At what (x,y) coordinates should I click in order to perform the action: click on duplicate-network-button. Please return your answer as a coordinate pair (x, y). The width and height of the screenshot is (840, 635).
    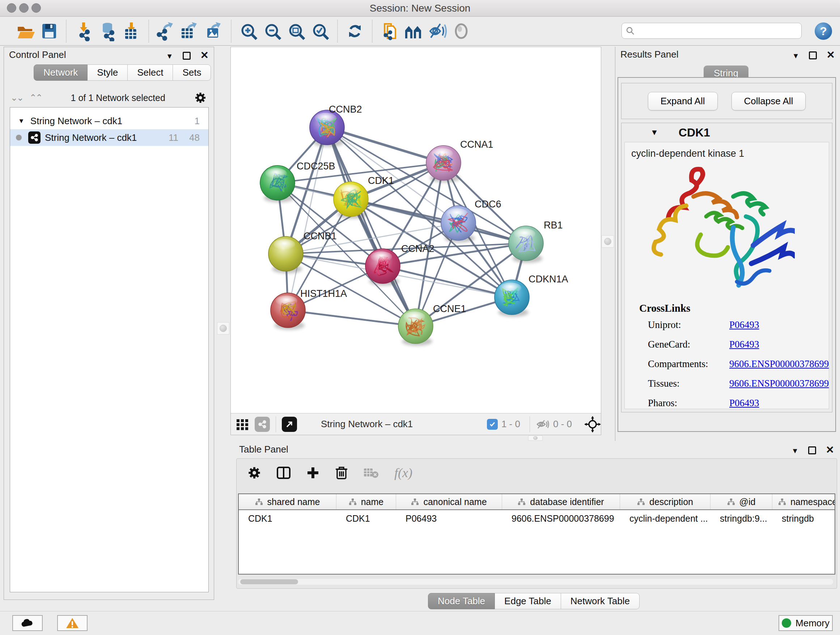
    Looking at the image, I should click on (390, 31).